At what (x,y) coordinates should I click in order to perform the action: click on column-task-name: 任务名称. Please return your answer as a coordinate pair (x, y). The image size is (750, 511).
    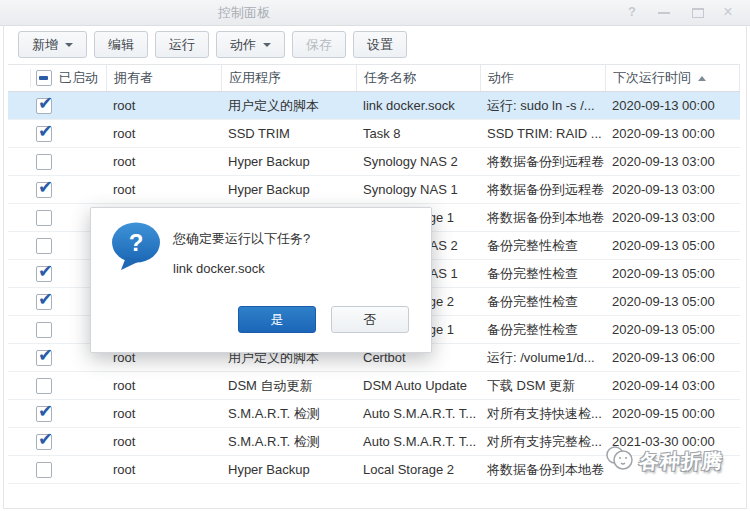
    Looking at the image, I should click on (418, 78).